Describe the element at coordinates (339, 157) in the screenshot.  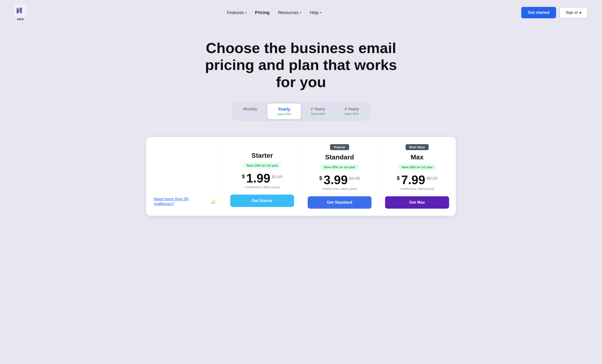
I see `plan-name-standard: Standard` at that location.